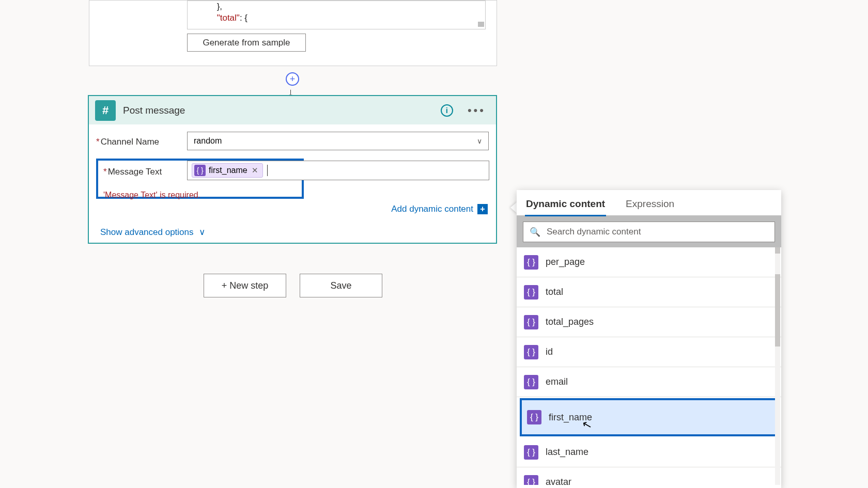 This screenshot has width=868, height=488. What do you see at coordinates (142, 139) in the screenshot?
I see `label-channel-name: *Channel Name` at bounding box center [142, 139].